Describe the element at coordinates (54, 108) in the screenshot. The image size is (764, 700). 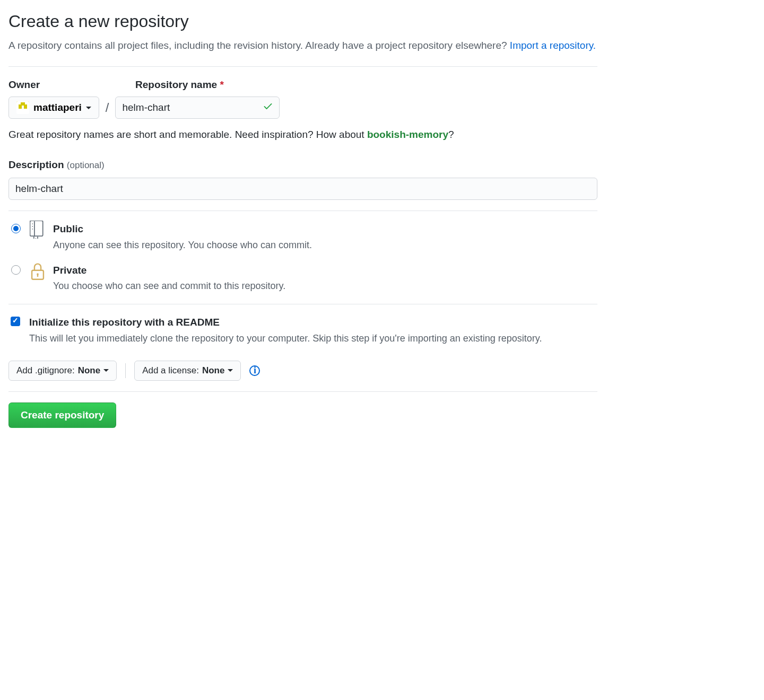
I see `owner-selector: mattiaperi` at that location.